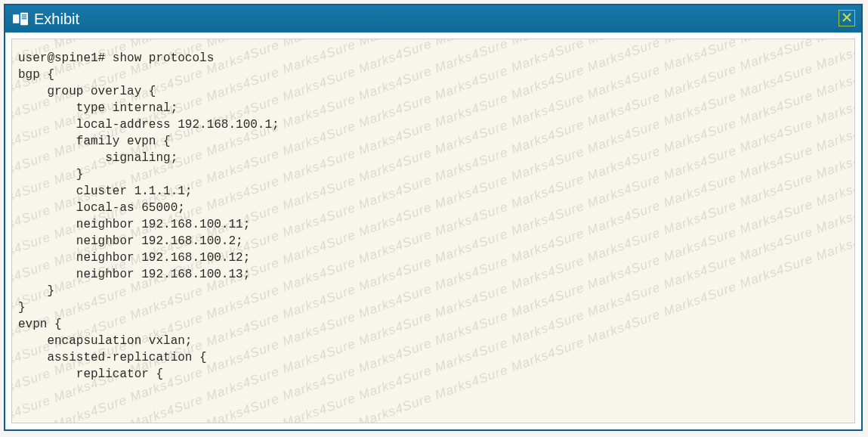 The image size is (868, 437). Describe the element at coordinates (434, 19) in the screenshot. I see `titlebar: Exhibit` at that location.